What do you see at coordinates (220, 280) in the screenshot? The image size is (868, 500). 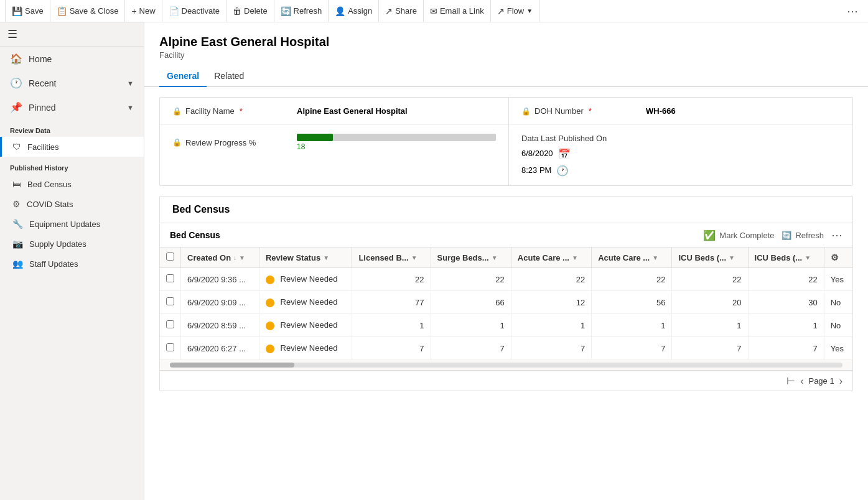 I see `row-created-on-0: 6/9/2020 9:36 ...` at bounding box center [220, 280].